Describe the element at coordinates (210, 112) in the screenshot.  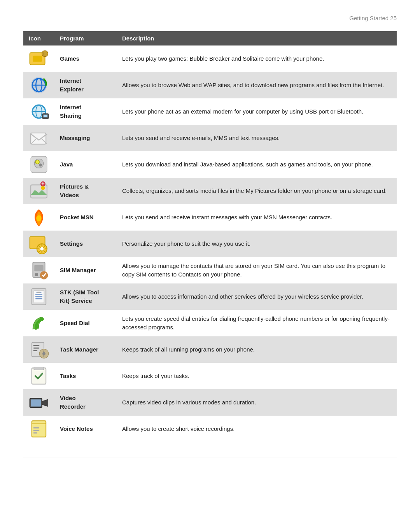
I see `table-row: InternetSharingLets your phone act as an…` at that location.